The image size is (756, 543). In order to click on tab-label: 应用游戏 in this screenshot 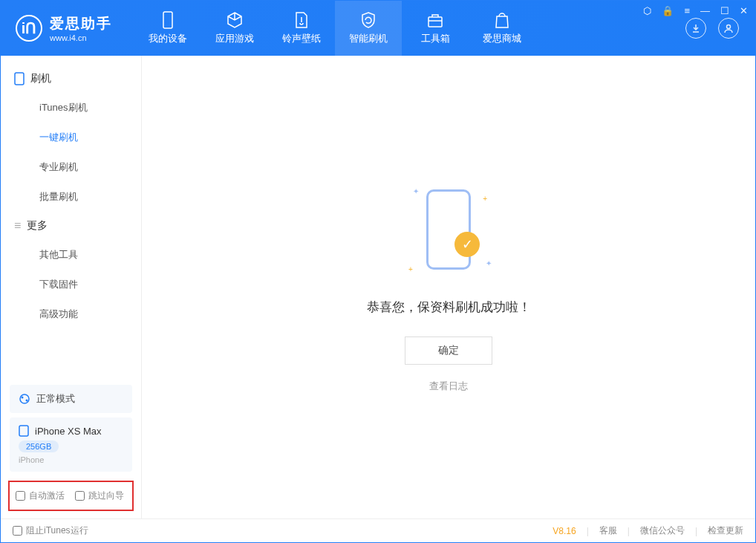, I will do `click(235, 39)`.